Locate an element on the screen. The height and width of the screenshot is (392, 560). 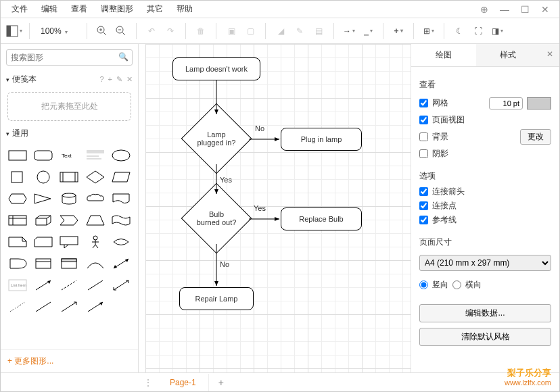
shape-step is located at coordinates (69, 220).